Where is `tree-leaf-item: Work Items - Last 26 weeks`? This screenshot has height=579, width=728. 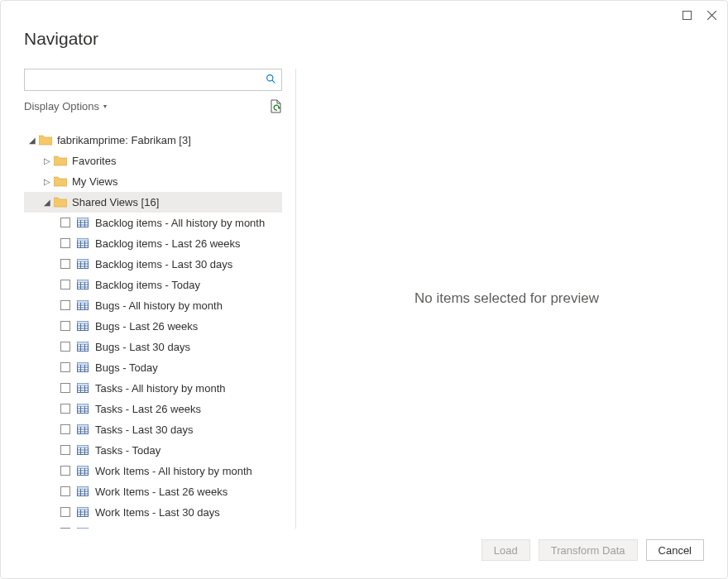
tree-leaf-item: Work Items - Last 26 weeks is located at coordinates (153, 491).